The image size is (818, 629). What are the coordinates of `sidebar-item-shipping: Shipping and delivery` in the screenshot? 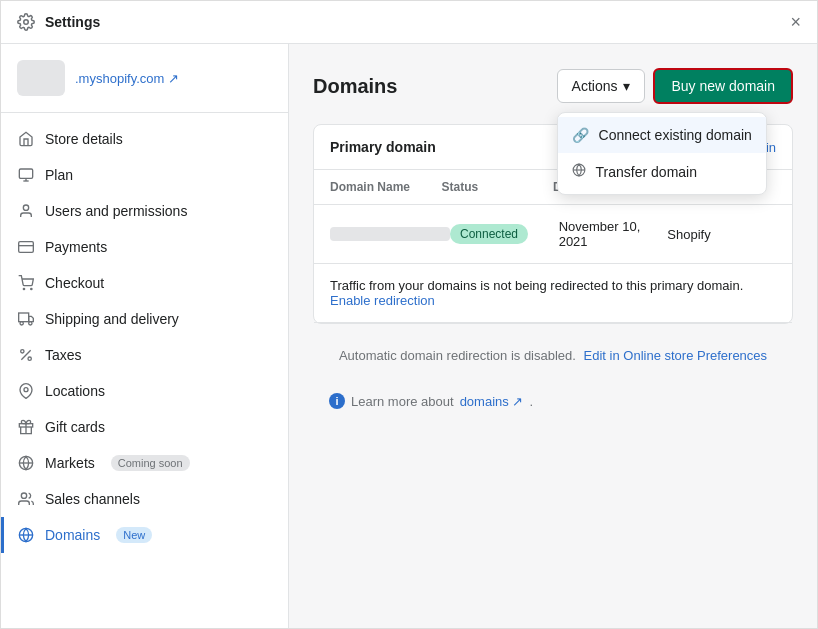 It's located at (144, 319).